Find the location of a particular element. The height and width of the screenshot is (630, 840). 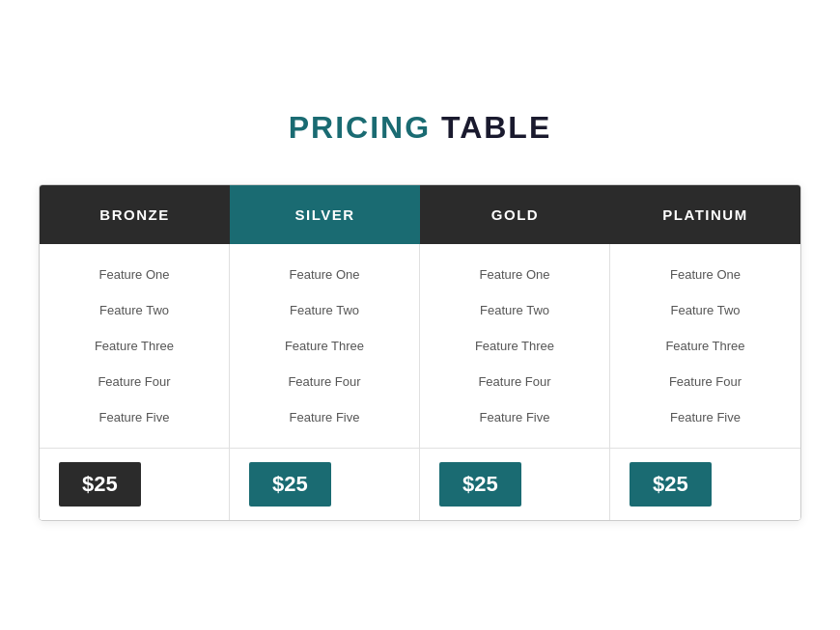

body-column-platinum: Feature OneFeature TwoFeature ThreeFeatu… is located at coordinates (705, 382).